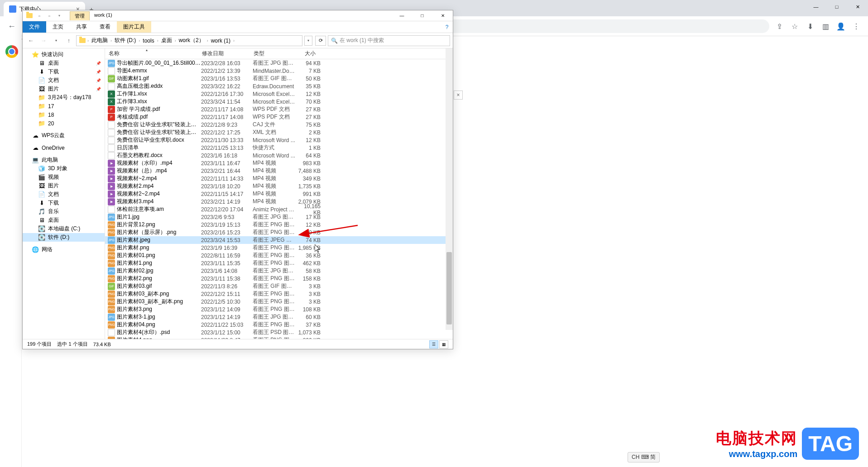 This screenshot has height=467, width=868. I want to click on nav-item: ⬇下载📌, so click(63, 71).